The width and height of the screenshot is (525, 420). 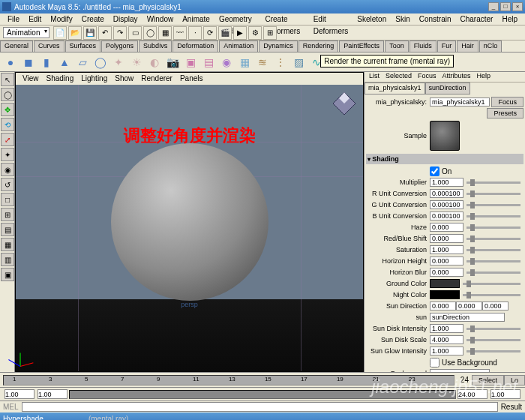 What do you see at coordinates (447, 238) in the screenshot?
I see `redblue-field` at bounding box center [447, 238].